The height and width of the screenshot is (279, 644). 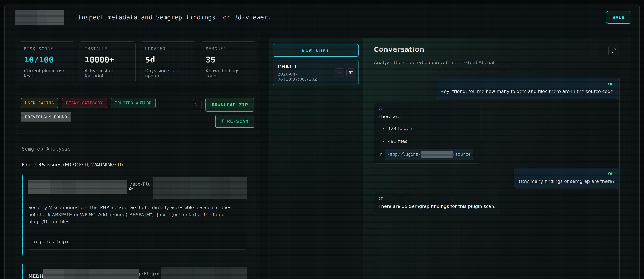 What do you see at coordinates (133, 103) in the screenshot?
I see `badge-trusted-author: TRUSTED AUTHOR` at bounding box center [133, 103].